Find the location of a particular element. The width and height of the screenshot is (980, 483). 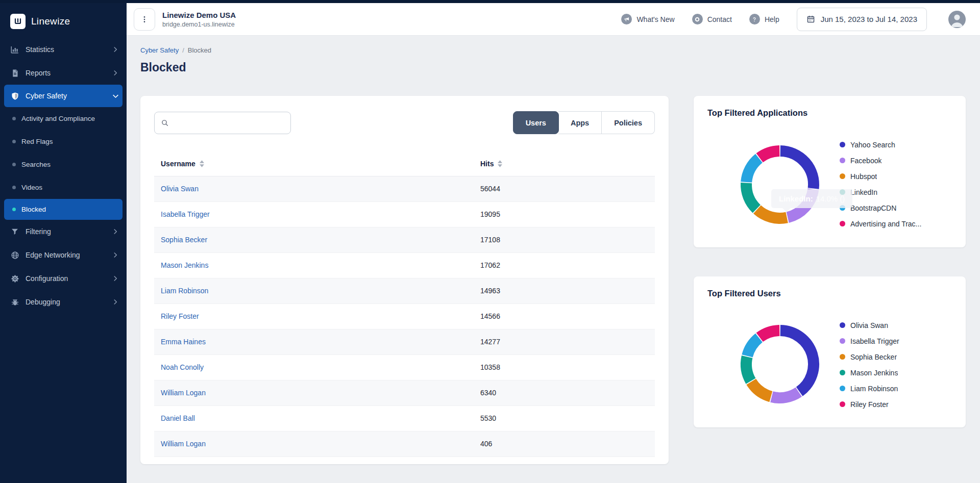

menu-kebab-button is located at coordinates (144, 19).